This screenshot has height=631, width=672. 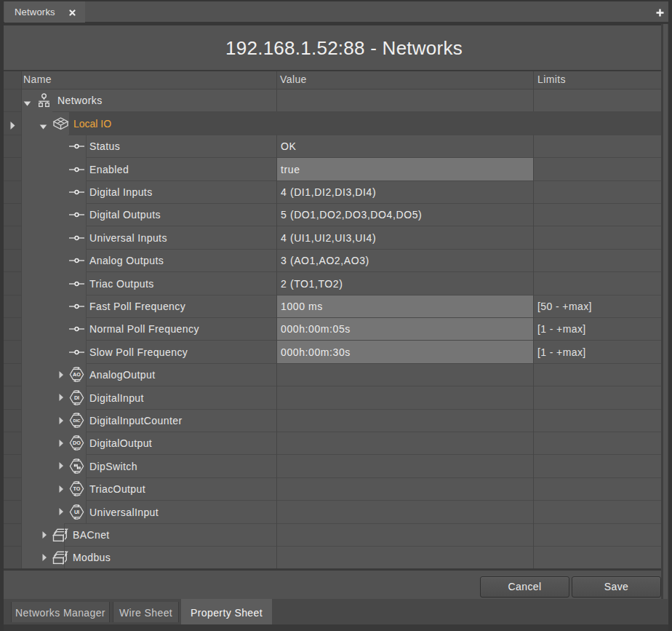 What do you see at coordinates (77, 512) in the screenshot?
I see `svg-text: UI` at bounding box center [77, 512].